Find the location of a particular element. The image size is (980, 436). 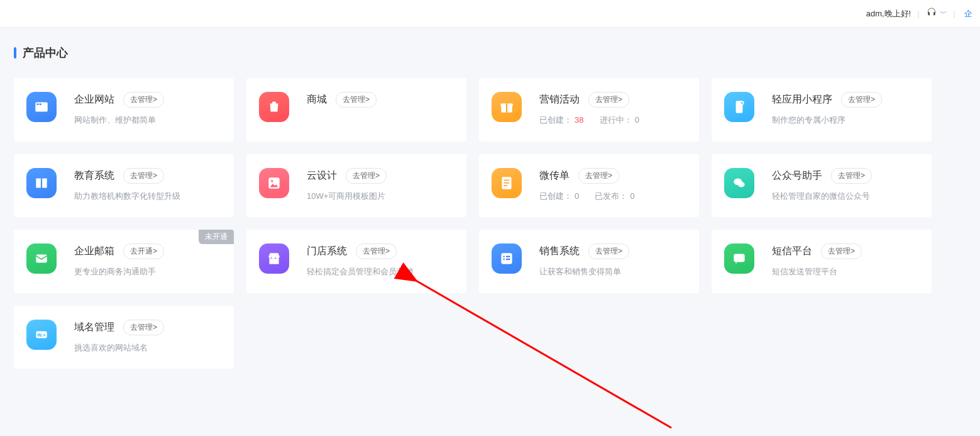

card-title: 企业网站 is located at coordinates (94, 99).